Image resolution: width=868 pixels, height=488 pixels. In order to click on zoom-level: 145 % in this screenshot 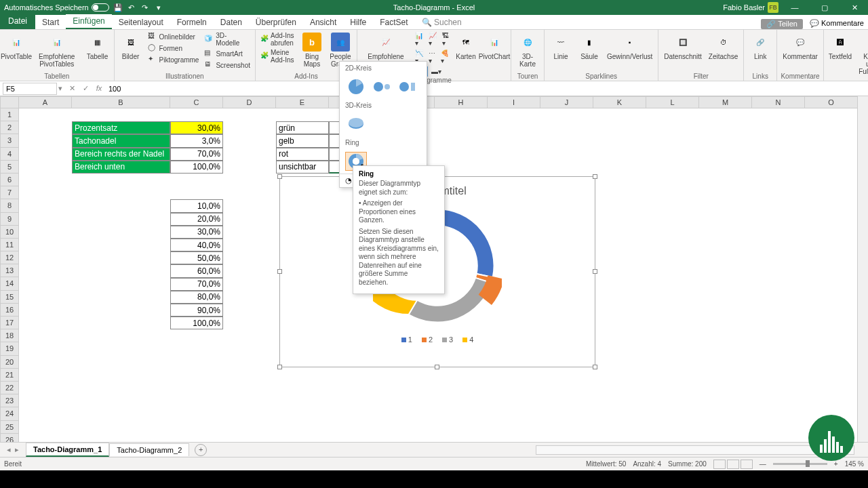, I will do `click(854, 464)`.